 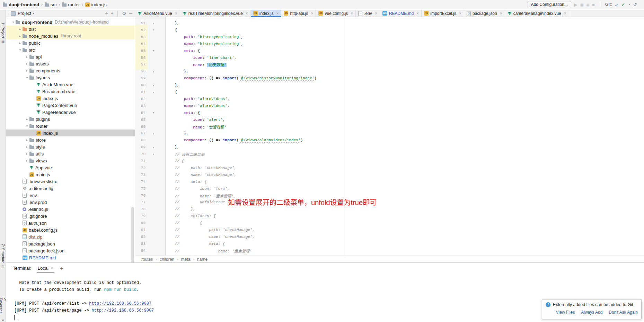 What do you see at coordinates (389, 223) in the screenshot?
I see `code-line-80: 80 // {` at bounding box center [389, 223].